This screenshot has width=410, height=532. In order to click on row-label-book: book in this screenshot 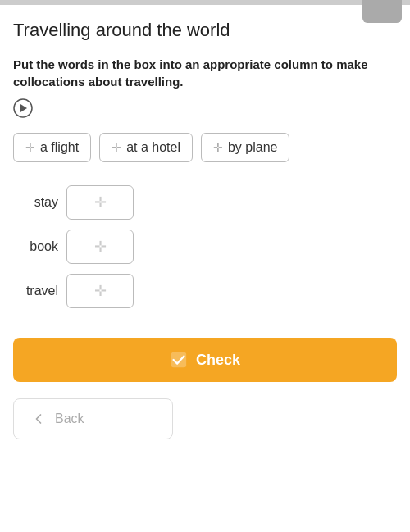, I will do `click(36, 247)`.